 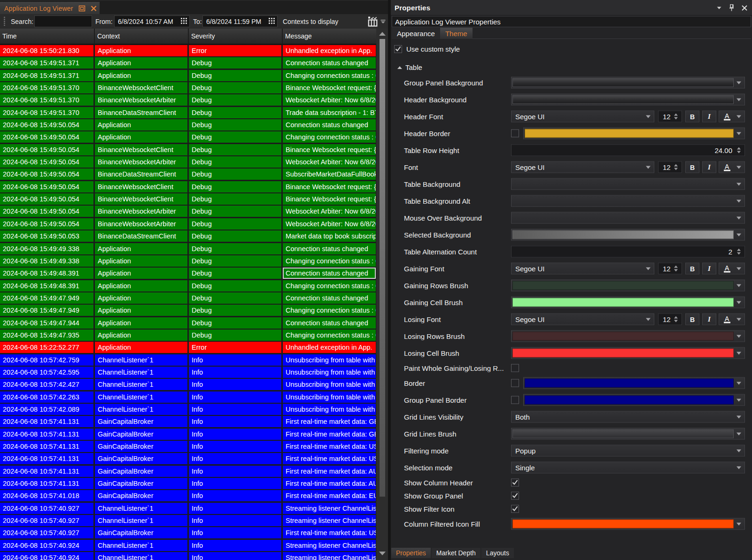 I want to click on time-cell: 2024-06-08 10:57:40.927, so click(x=47, y=508).